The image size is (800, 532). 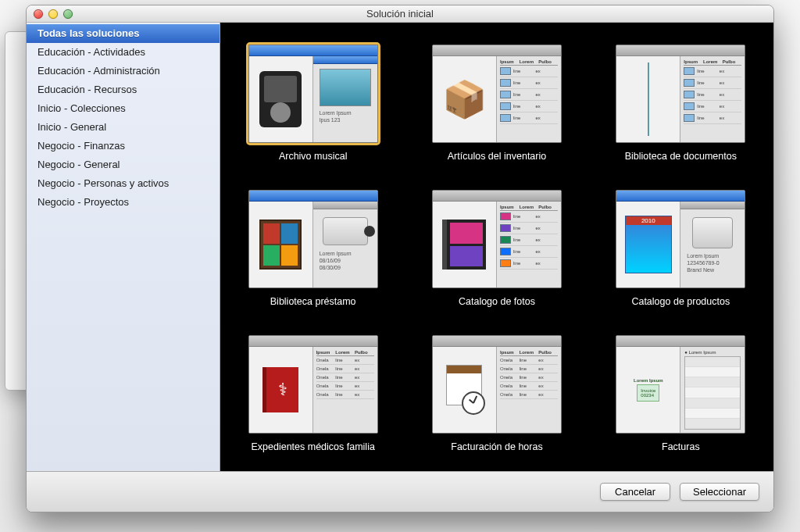 What do you see at coordinates (123, 109) in the screenshot?
I see `sidebar-item-home-collections: Inicio - Colecciones` at bounding box center [123, 109].